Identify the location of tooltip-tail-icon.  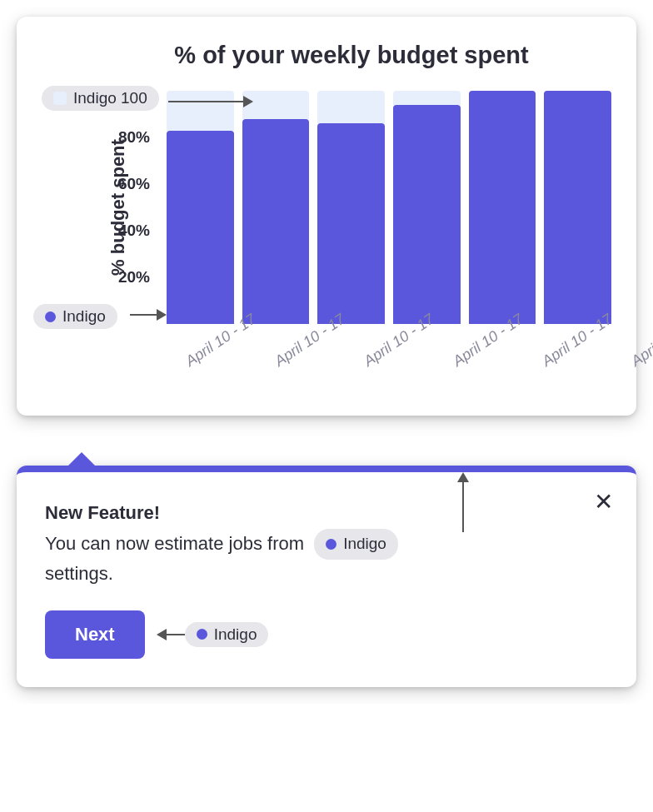
(82, 459).